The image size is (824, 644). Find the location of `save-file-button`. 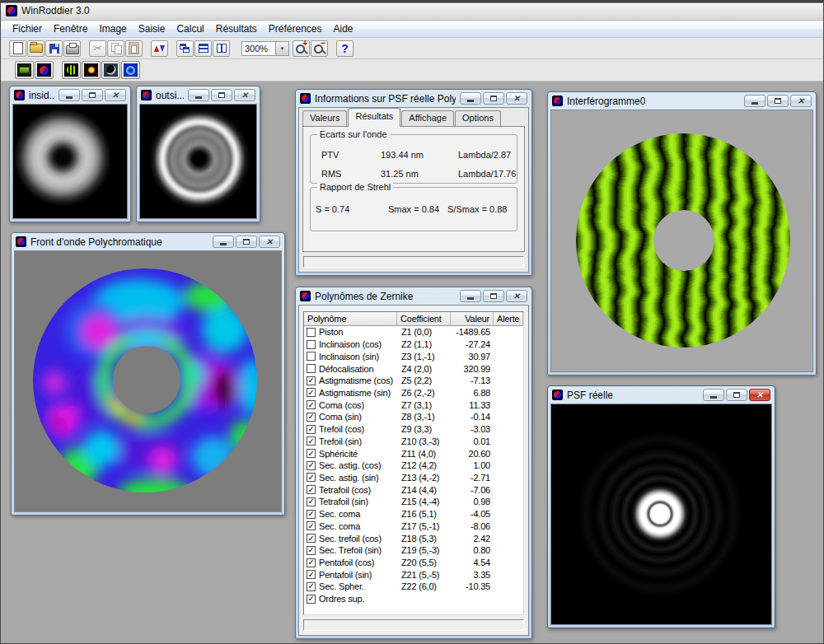

save-file-button is located at coordinates (54, 49).